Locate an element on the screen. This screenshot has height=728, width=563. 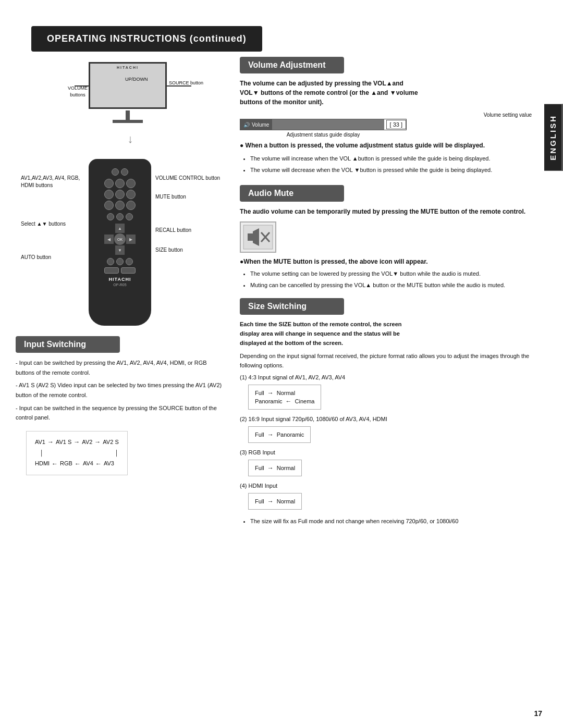
when-btn-prefix: ● is located at coordinates (242, 145).